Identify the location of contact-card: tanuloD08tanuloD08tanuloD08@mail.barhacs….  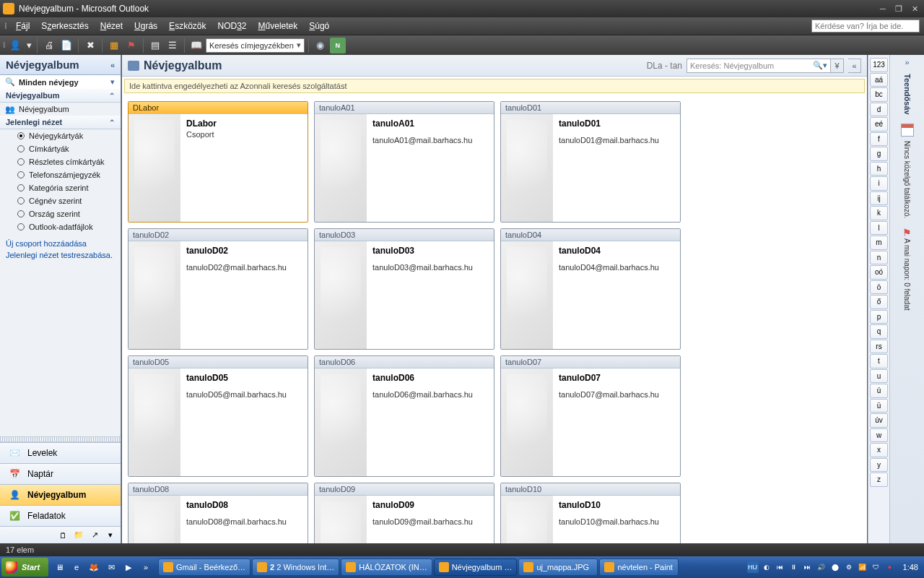
(218, 513).